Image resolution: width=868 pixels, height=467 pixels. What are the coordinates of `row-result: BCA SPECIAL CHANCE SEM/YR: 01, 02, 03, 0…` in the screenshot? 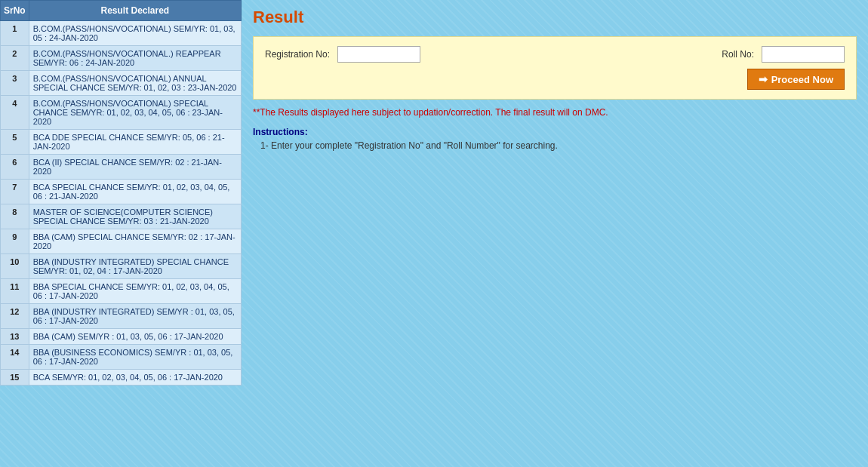 It's located at (134, 192).